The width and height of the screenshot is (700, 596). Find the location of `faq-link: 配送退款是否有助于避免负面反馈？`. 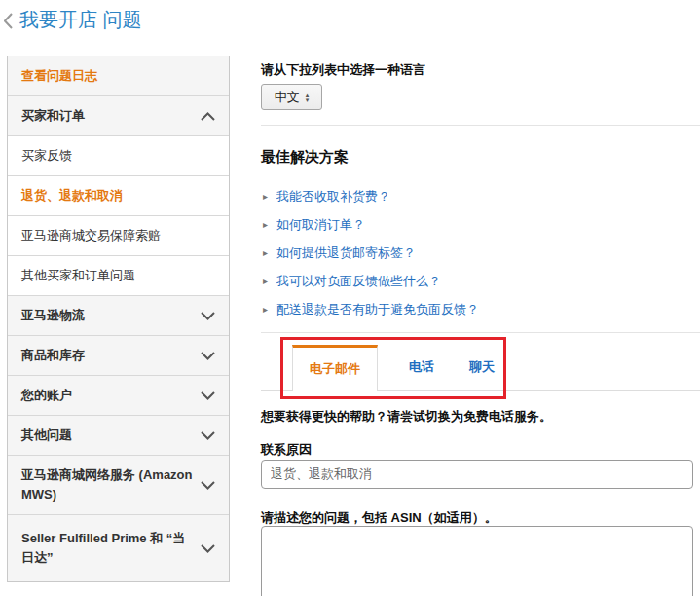

faq-link: 配送退款是否有助于避免负面反馈？ is located at coordinates (378, 310).